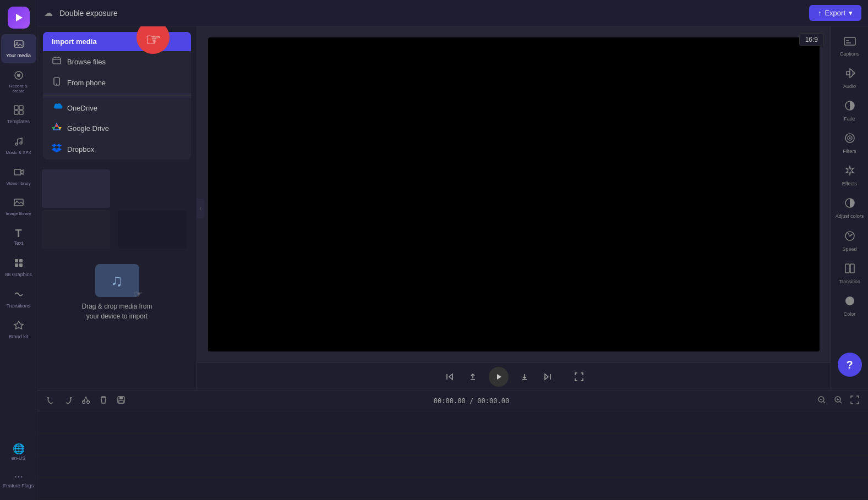 This screenshot has width=868, height=500. I want to click on panel-collapse-handle: ‹, so click(200, 208).